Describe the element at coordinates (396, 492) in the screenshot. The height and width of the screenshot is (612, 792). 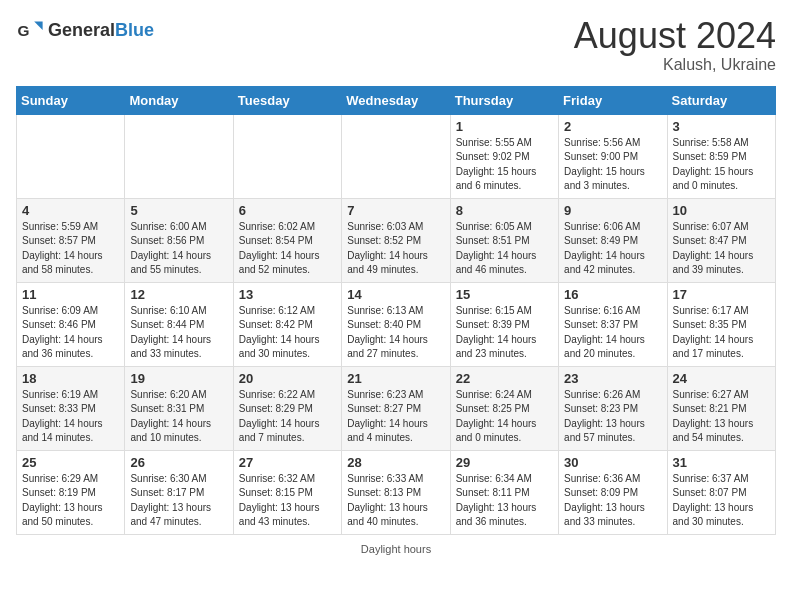
I see `calendar-week-row: 25Sunrise: 6:29 AM Sunset: 8:19 PM Dayli…` at that location.